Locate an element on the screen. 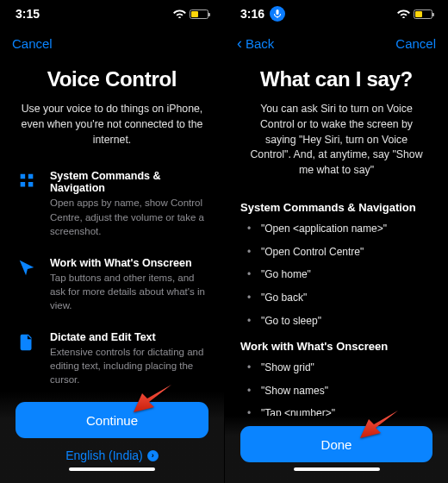 The width and height of the screenshot is (448, 483). done-button: Done is located at coordinates (336, 444).